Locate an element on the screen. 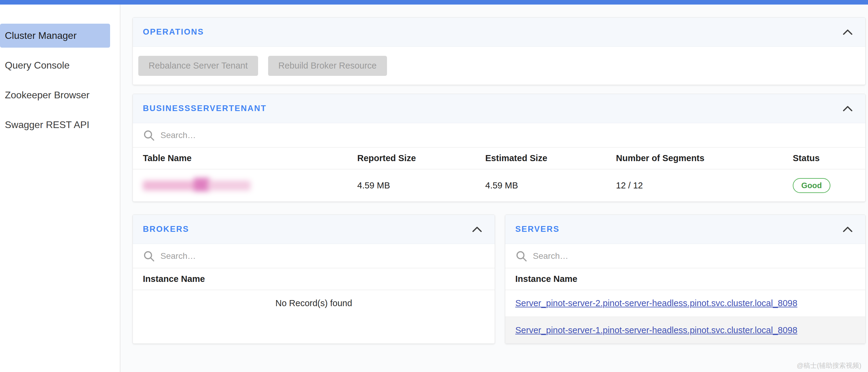 The image size is (868, 372). brokers-card-title: BROKERS is located at coordinates (166, 229).